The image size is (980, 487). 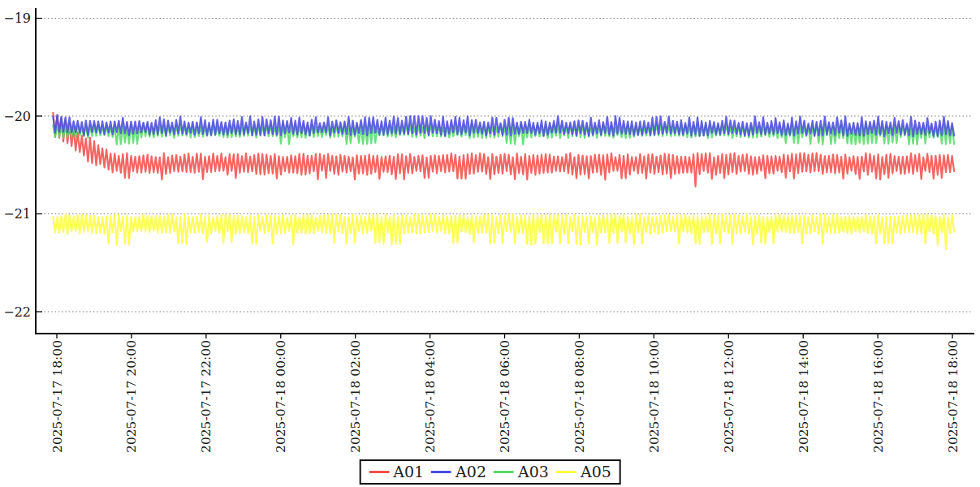 I want to click on x-tick-label: 2025-07-18 14:00, so click(x=804, y=396).